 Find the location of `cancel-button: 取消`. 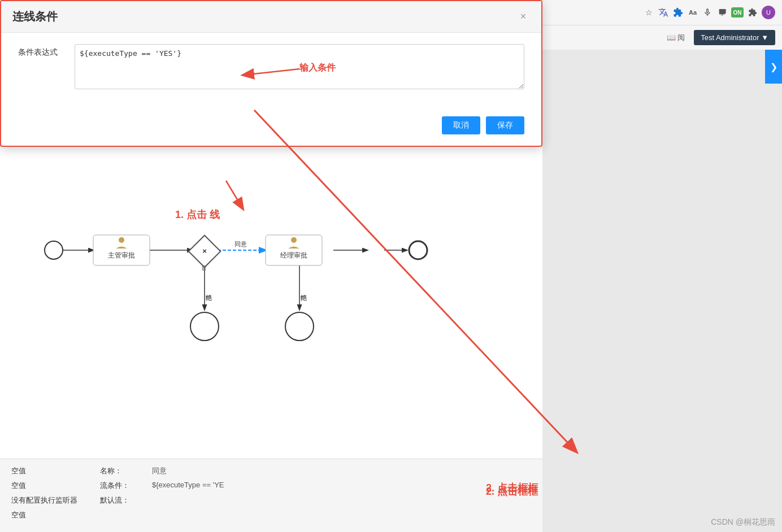

cancel-button: 取消 is located at coordinates (461, 125).